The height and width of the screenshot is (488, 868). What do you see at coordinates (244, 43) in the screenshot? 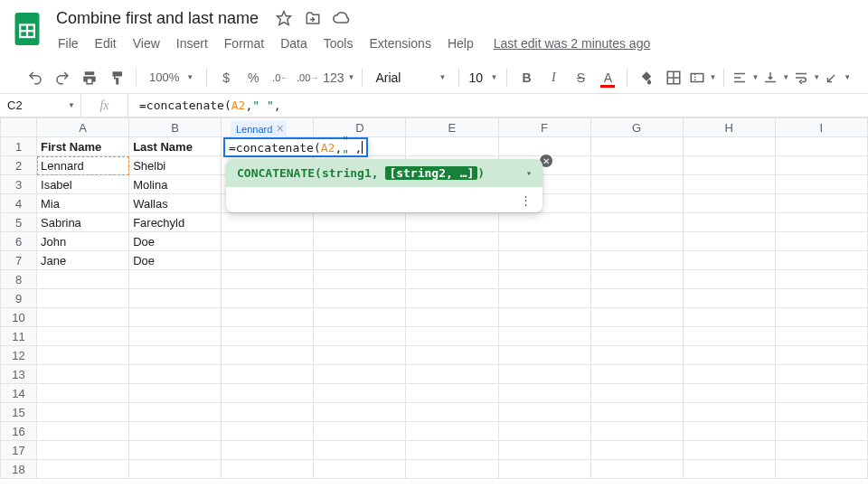
I see `menu-format: Format` at bounding box center [244, 43].